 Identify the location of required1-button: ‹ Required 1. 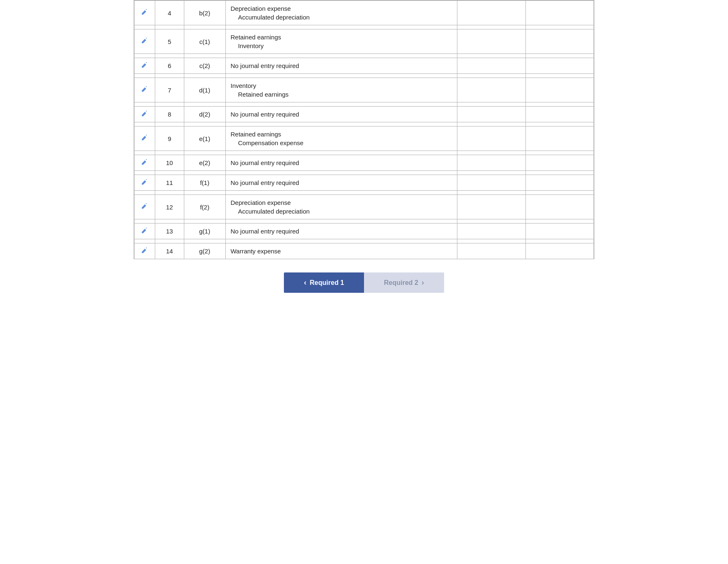
(324, 283).